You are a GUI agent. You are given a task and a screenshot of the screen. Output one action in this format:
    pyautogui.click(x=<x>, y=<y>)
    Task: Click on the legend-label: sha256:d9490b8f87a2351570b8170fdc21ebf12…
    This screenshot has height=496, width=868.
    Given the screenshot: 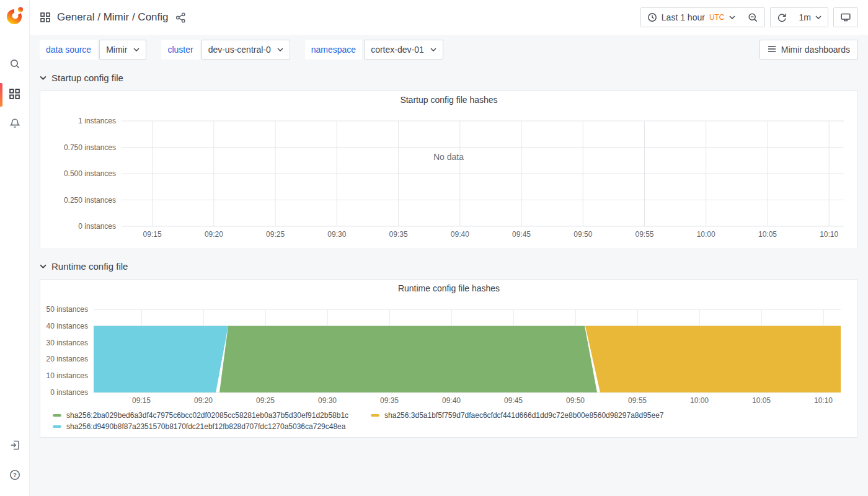 What is the action you would take?
    pyautogui.click(x=206, y=427)
    